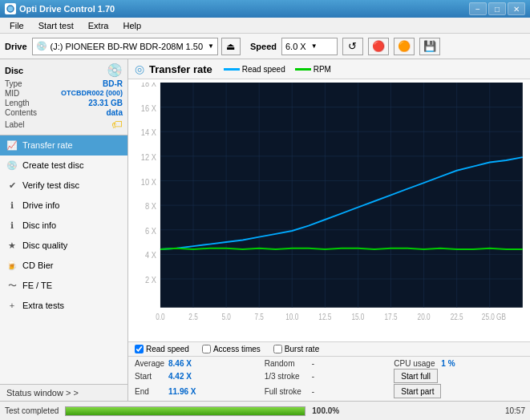 The image size is (530, 420). Describe the element at coordinates (192, 317) in the screenshot. I see `svg-text: 2.5` at that location.